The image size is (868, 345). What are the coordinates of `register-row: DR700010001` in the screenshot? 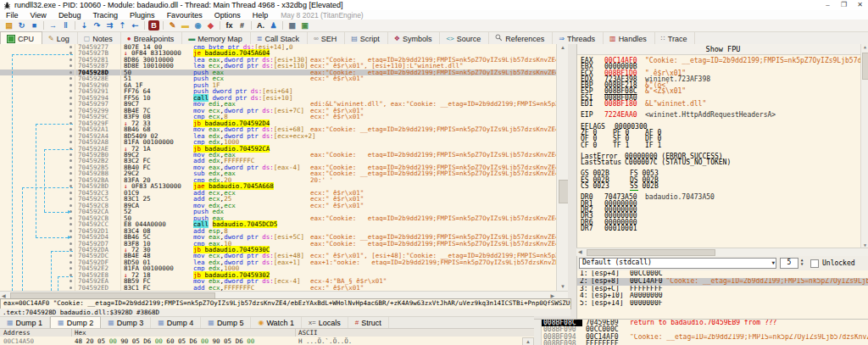 It's located at (724, 229).